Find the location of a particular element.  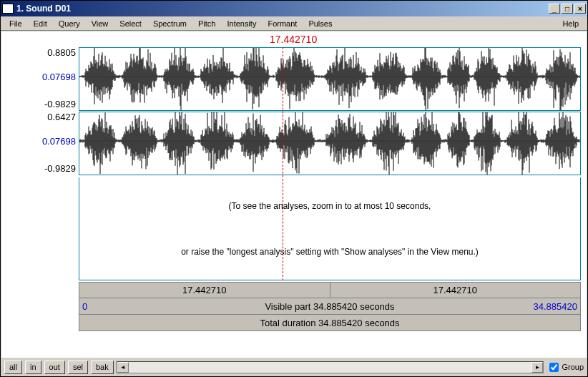

visible-end: 34.885420 is located at coordinates (555, 306).